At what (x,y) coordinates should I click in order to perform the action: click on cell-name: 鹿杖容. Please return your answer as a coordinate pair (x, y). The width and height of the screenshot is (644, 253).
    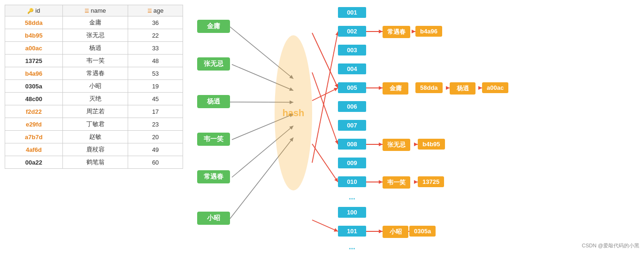
    Looking at the image, I should click on (95, 150).